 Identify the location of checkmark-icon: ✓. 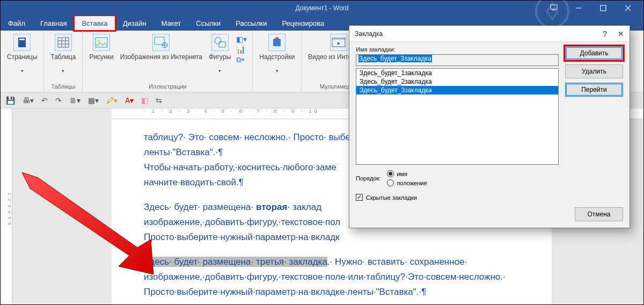
(360, 198).